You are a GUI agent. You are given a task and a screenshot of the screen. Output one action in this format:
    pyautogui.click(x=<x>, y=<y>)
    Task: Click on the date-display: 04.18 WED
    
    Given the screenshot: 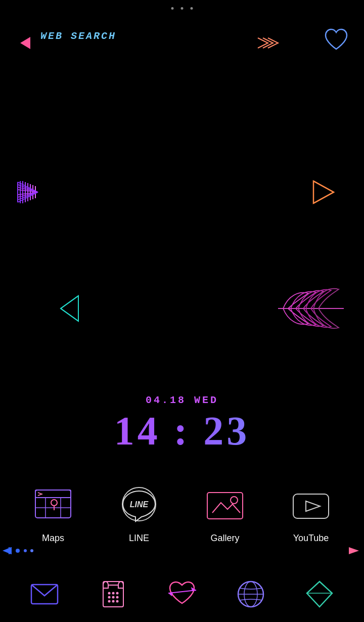 What is the action you would take?
    pyautogui.click(x=182, y=401)
    